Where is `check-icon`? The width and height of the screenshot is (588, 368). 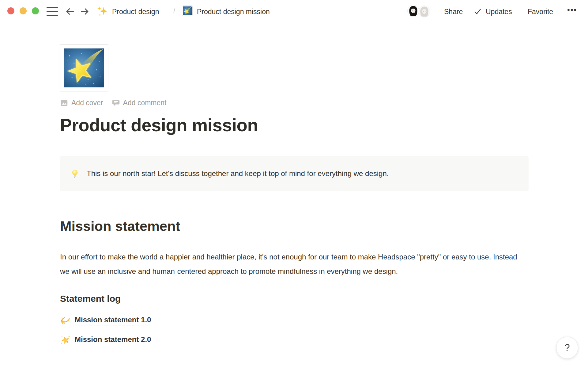
check-icon is located at coordinates (478, 12).